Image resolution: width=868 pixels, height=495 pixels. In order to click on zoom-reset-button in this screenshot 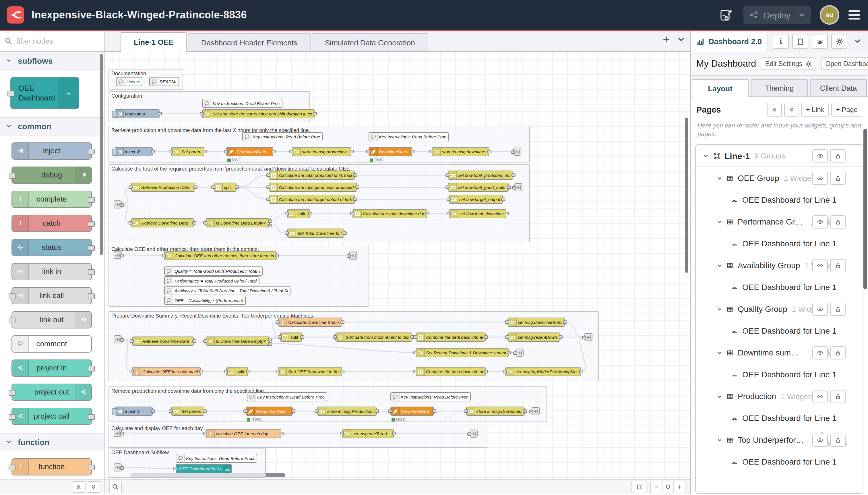, I will do `click(668, 487)`.